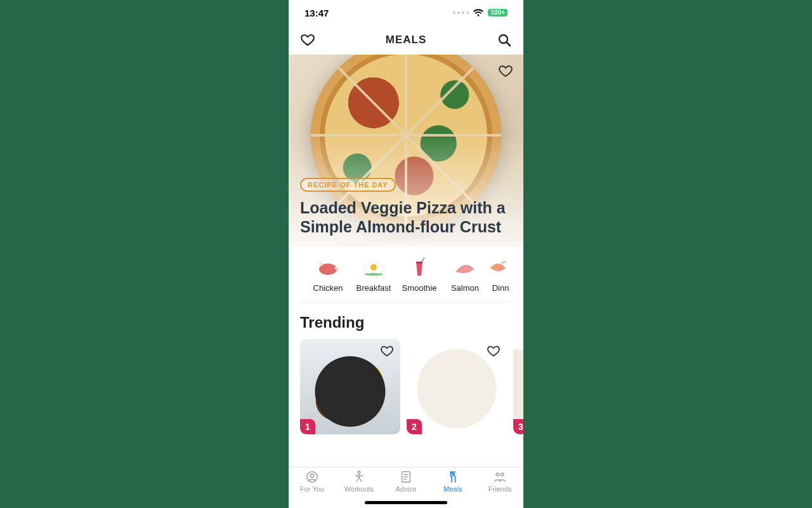  Describe the element at coordinates (419, 276) in the screenshot. I see `category-smoothie: Smoothie` at that location.